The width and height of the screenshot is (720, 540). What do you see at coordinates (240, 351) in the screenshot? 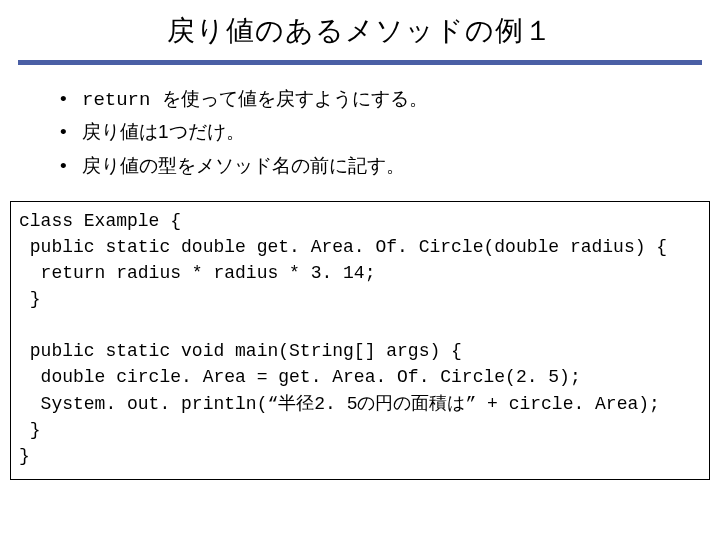
I see `code-line: public static void main(String[] args) {` at bounding box center [240, 351].